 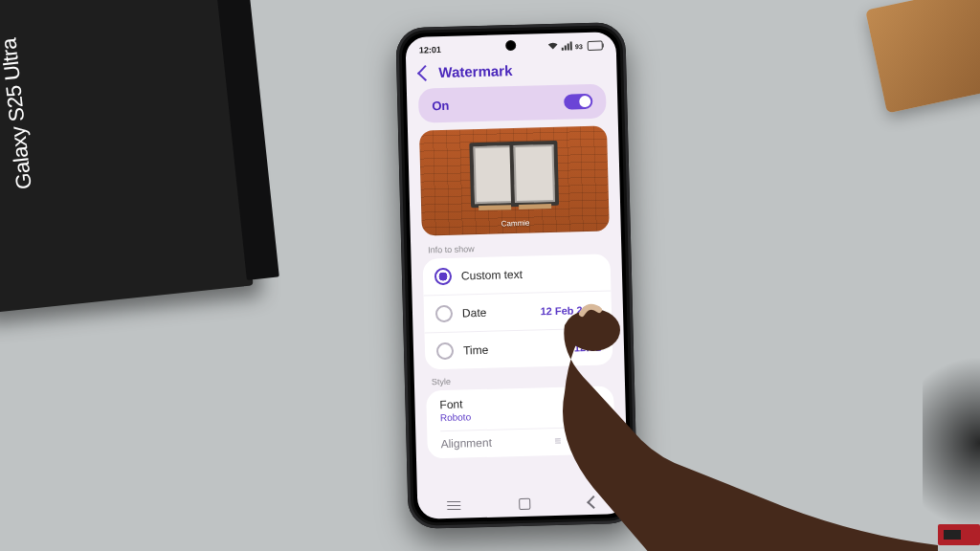 What do you see at coordinates (578, 440) in the screenshot?
I see `align-center-icon: ≡` at bounding box center [578, 440].